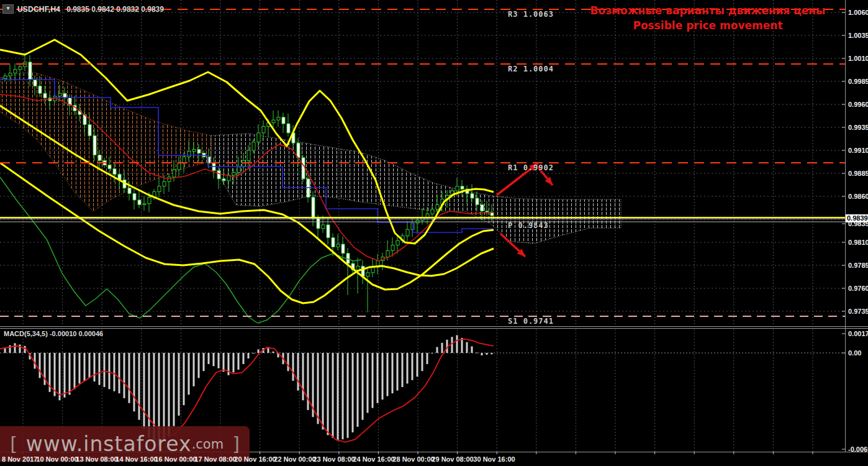 The image size is (868, 466). What do you see at coordinates (83, 9) in the screenshot?
I see `symbol-bar: ▼ USDCHF,H4 0.9835 0.9842 0.9832 0.9839` at bounding box center [83, 9].